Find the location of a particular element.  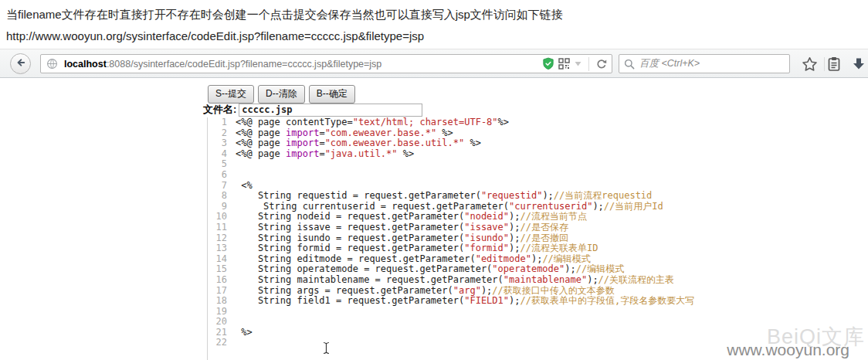

browser-toolbar: localhost:8088/sysinterface/codeEdit.jsp… is located at coordinates (434, 63).